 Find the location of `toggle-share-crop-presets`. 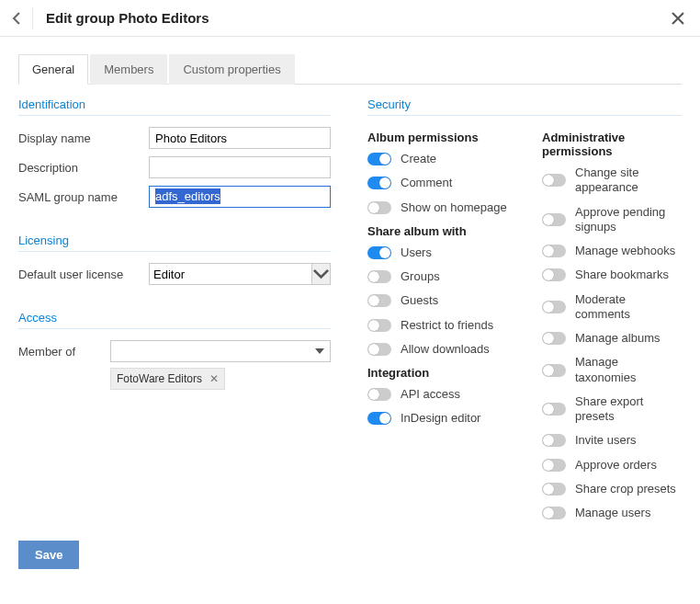

toggle-share-crop-presets is located at coordinates (554, 489).